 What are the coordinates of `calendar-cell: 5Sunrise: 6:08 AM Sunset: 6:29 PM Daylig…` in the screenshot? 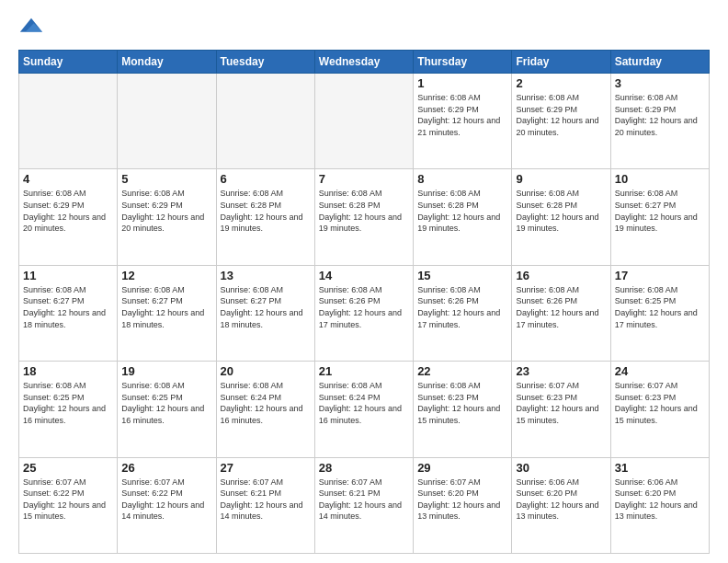 It's located at (167, 217).